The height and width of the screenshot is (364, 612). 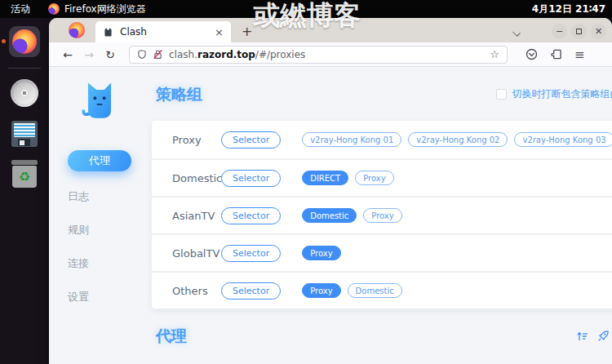 I want to click on pocket-icon, so click(x=532, y=54).